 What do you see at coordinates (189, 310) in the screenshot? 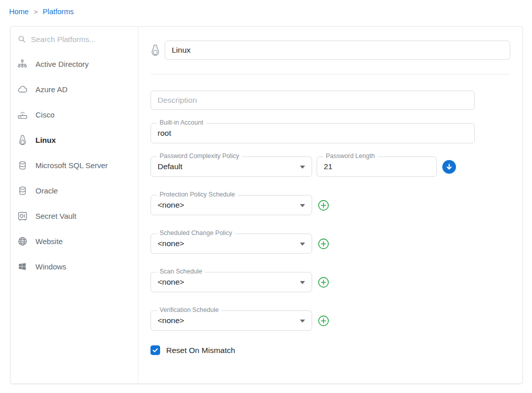
I see `verification-schedule-label: Verification Schedule` at bounding box center [189, 310].